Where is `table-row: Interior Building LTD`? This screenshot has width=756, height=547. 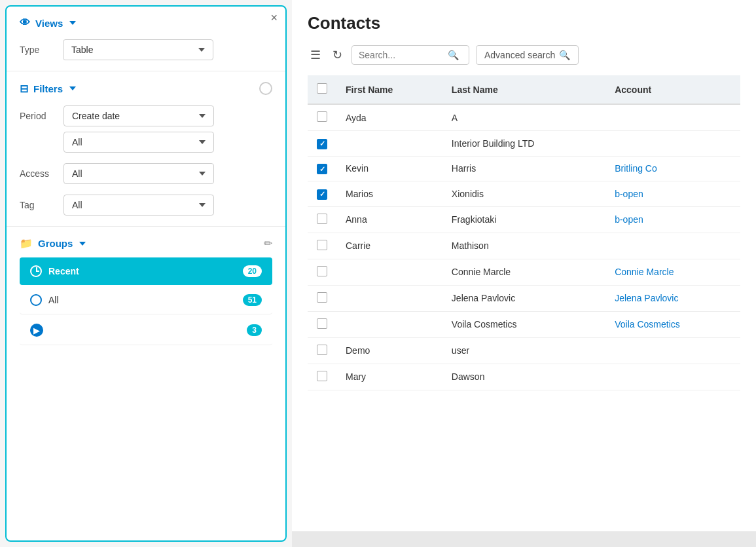 table-row: Interior Building LTD is located at coordinates (524, 144).